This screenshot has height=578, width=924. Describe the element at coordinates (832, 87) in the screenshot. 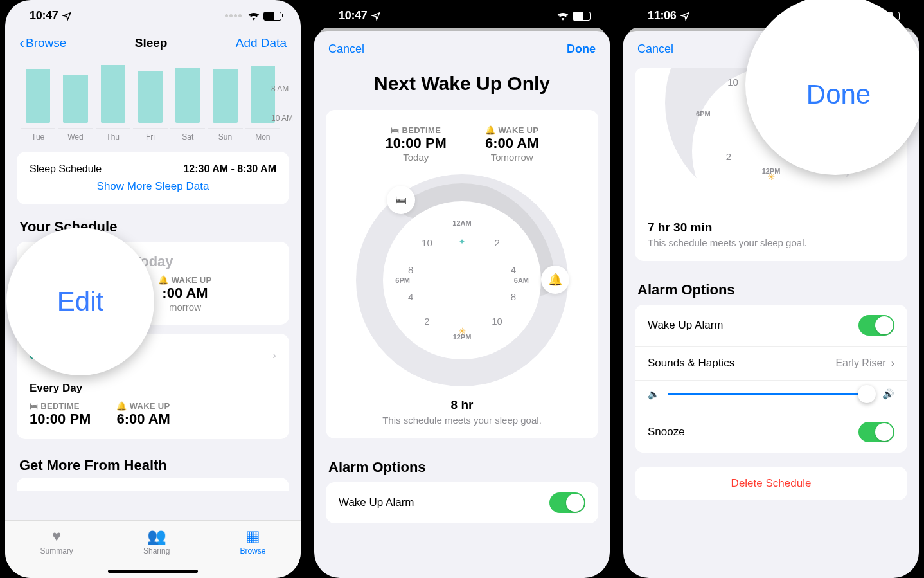

I see `callout-done: Done` at that location.